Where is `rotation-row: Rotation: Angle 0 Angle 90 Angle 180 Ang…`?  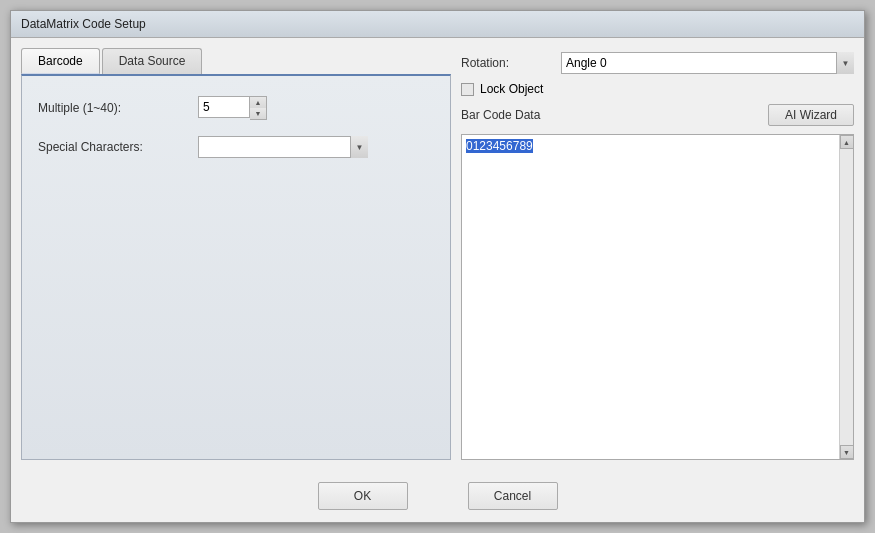 rotation-row: Rotation: Angle 0 Angle 90 Angle 180 Ang… is located at coordinates (658, 63).